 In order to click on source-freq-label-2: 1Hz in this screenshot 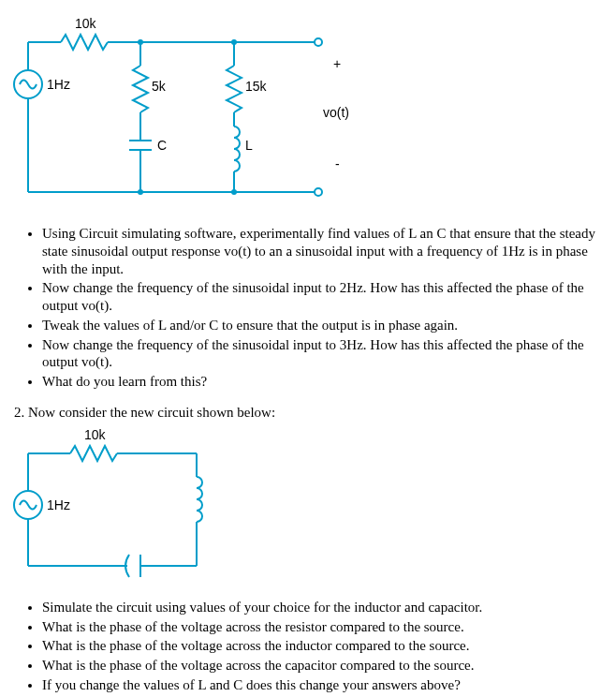, I will do `click(58, 505)`.